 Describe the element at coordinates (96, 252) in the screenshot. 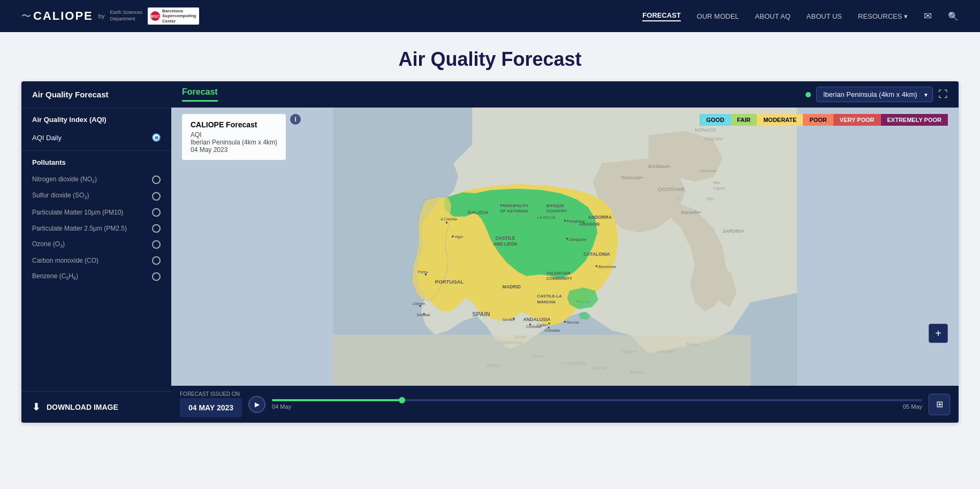

I see `sidebar: Air Quality Forecast Air Quality Index (…` at that location.